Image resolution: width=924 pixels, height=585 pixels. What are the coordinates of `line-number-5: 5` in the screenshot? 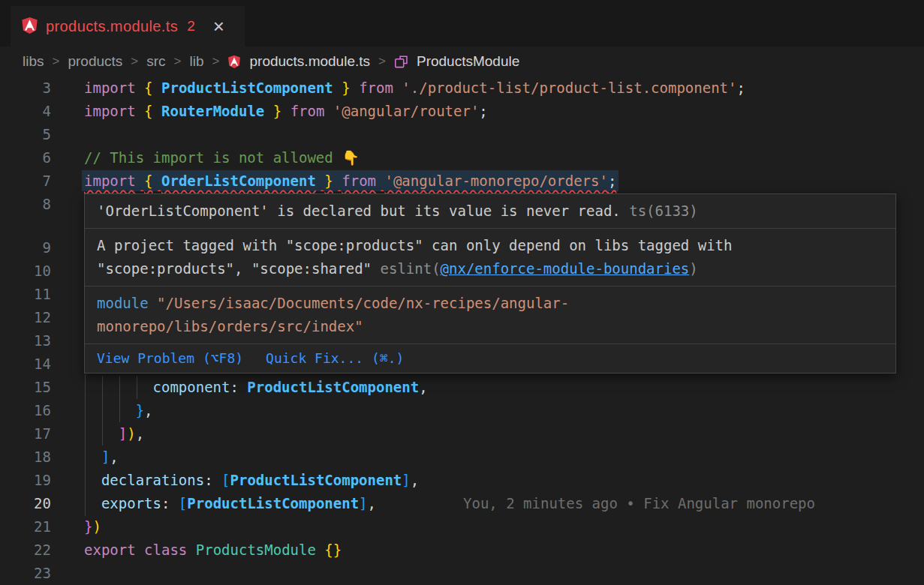 It's located at (26, 135).